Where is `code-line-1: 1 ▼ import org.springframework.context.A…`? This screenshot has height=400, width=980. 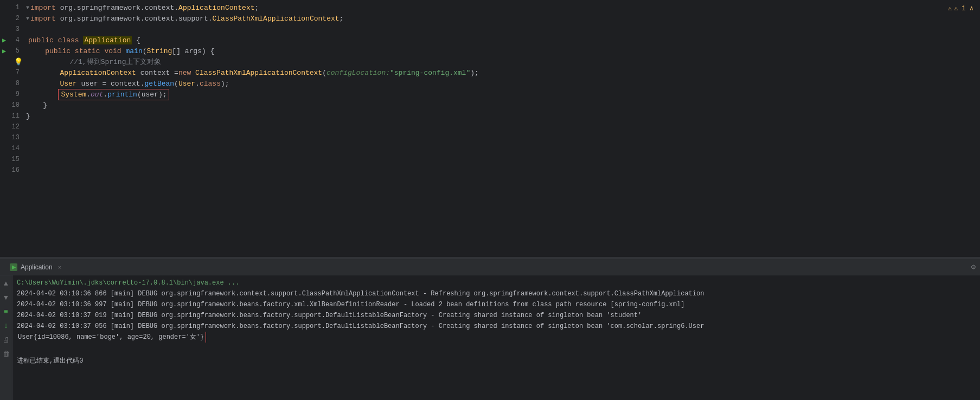
code-line-1: 1 ▼ import org.springframework.context.A… is located at coordinates (490, 8).